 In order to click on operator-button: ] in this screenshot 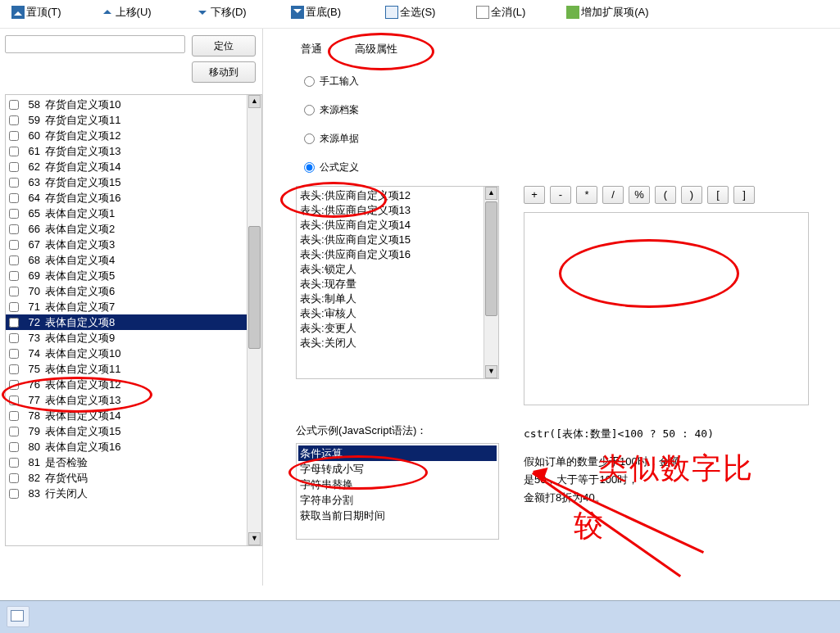, I will do `click(744, 195)`.